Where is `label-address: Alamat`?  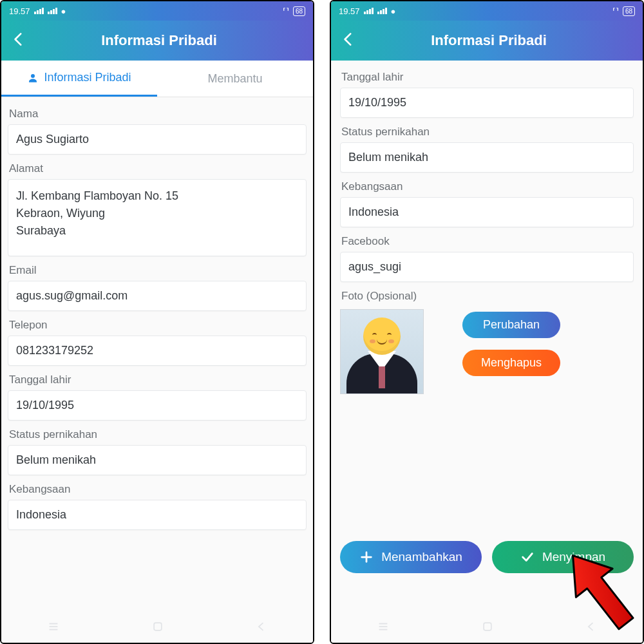 label-address: Alamat is located at coordinates (157, 169).